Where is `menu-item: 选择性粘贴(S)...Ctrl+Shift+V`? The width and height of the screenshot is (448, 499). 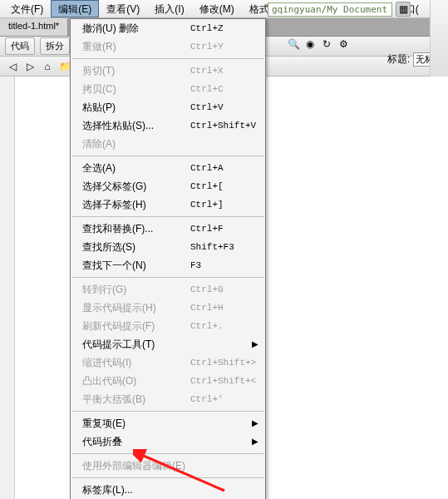 menu-item: 选择性粘贴(S)...Ctrl+Shift+V is located at coordinates (168, 126).